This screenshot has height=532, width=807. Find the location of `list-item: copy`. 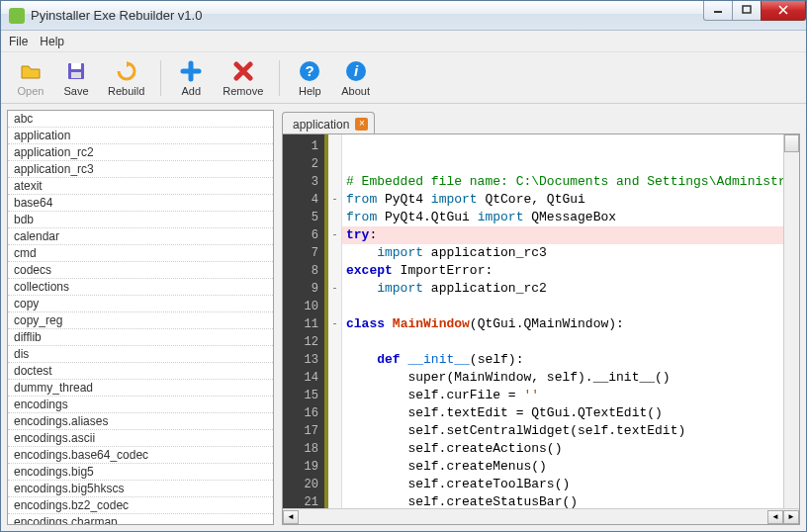

list-item: copy is located at coordinates (140, 305).